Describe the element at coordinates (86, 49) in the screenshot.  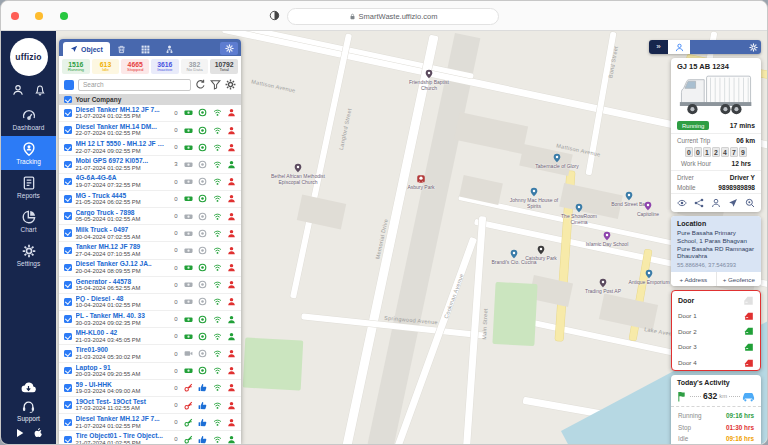
I see `tab-object: Object` at that location.